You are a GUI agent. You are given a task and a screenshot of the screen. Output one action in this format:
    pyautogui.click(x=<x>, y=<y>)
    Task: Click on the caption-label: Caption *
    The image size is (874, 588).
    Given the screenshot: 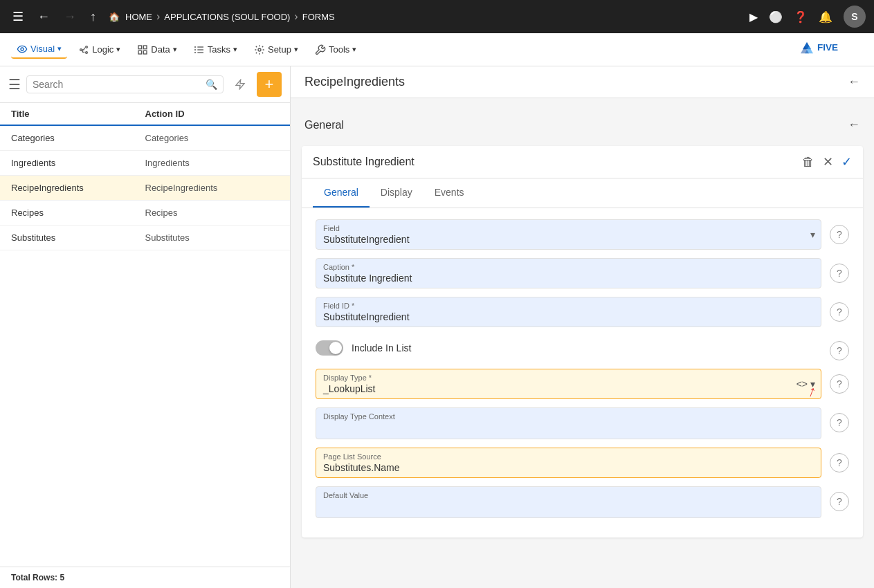 What is the action you would take?
    pyautogui.click(x=569, y=267)
    